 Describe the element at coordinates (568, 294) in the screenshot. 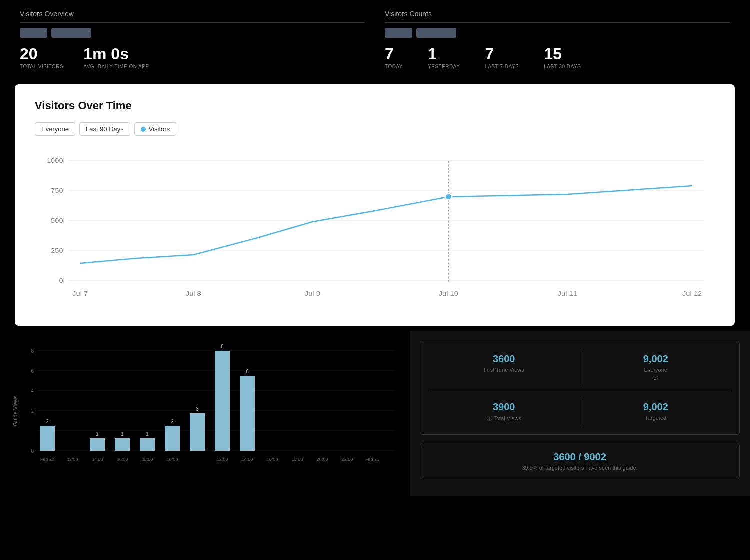

I see `svg-text: Jul 11` at that location.